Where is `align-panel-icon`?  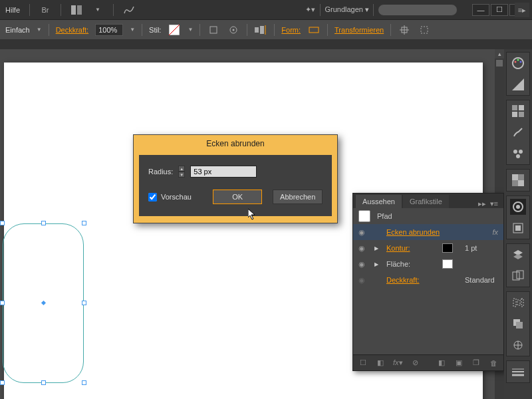 align-panel-icon is located at coordinates (518, 303).